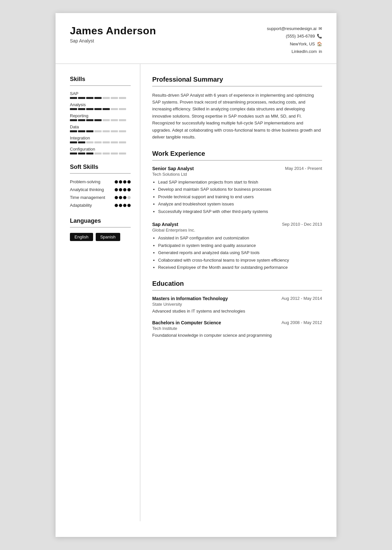 The image size is (392, 550). I want to click on jobs-list: Senior Sap Analyst May 2014 - Present Te…, so click(237, 218).